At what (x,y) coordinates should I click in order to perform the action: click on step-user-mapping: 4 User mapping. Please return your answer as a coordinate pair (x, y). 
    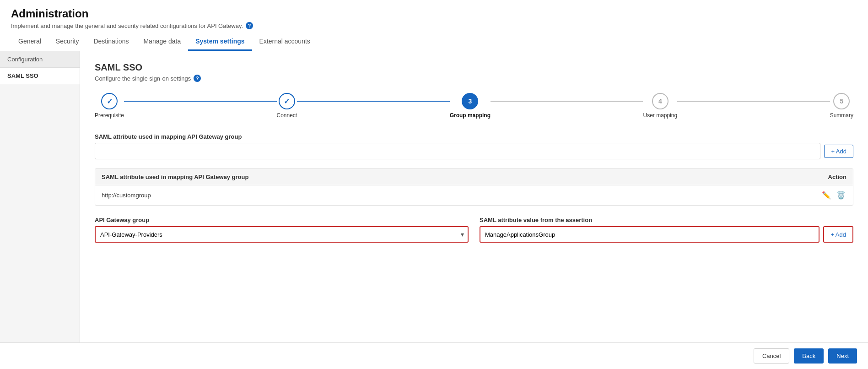
    Looking at the image, I should click on (660, 106).